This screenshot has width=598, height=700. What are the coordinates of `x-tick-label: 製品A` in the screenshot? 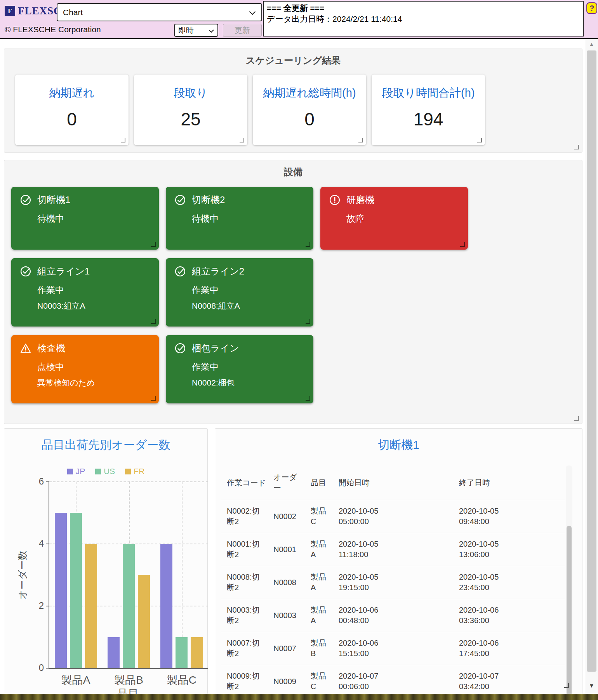 It's located at (76, 680).